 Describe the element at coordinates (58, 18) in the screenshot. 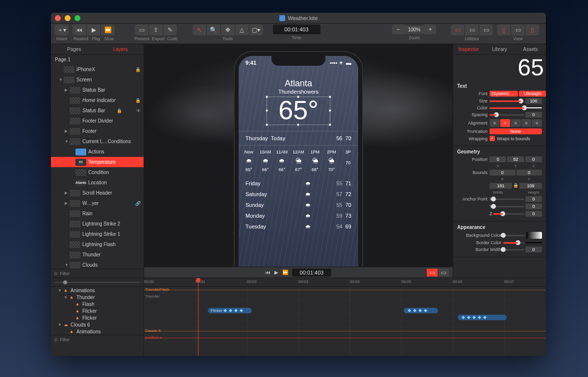

I see `close-button` at that location.